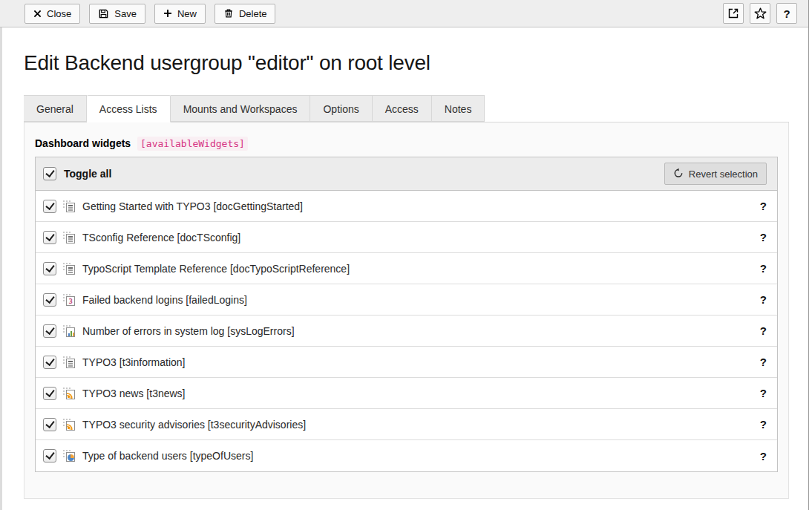  What do you see at coordinates (168, 456) in the screenshot?
I see `widget-label: Type of backend users [typeOfUsers]` at bounding box center [168, 456].